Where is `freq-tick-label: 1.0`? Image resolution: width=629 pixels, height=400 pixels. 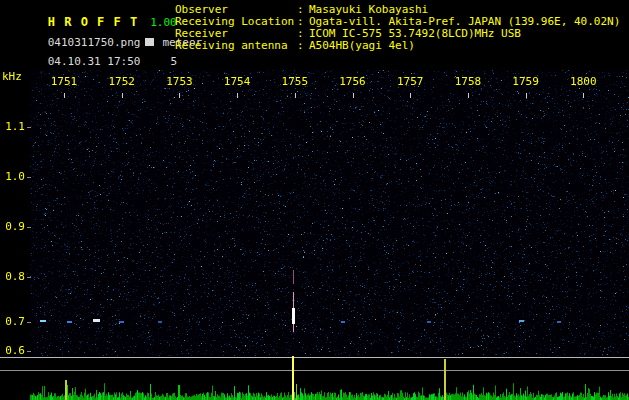
freq-tick-label: 1.0 is located at coordinates (12, 177).